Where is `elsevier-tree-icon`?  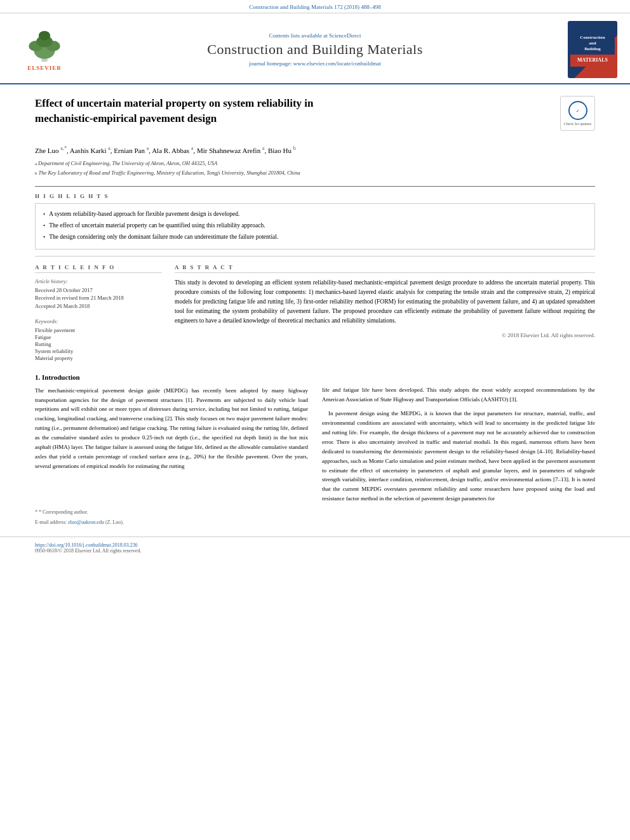 elsevier-tree-icon is located at coordinates (44, 46).